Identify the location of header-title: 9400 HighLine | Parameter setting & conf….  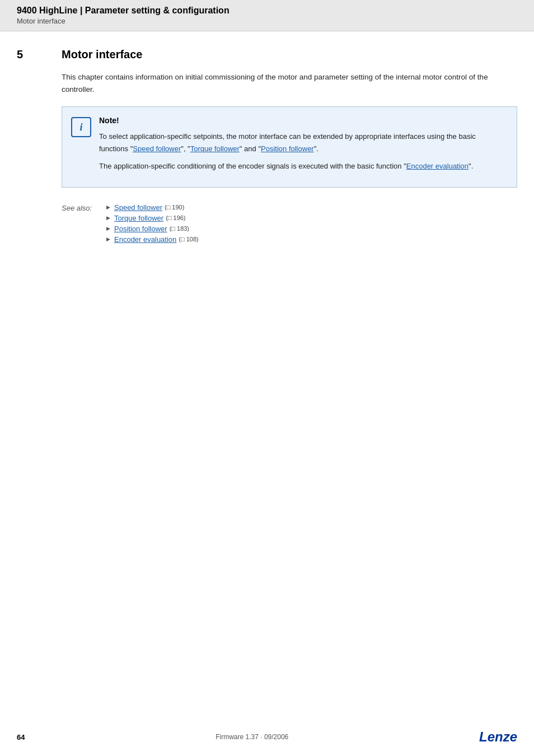
(267, 11).